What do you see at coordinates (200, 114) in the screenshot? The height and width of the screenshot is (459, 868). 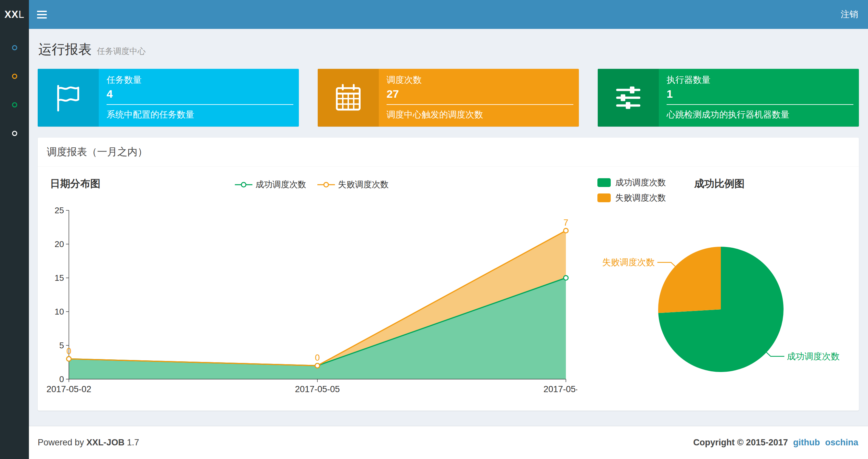 I see `info-box-desc: 系统中配置的任务数量` at bounding box center [200, 114].